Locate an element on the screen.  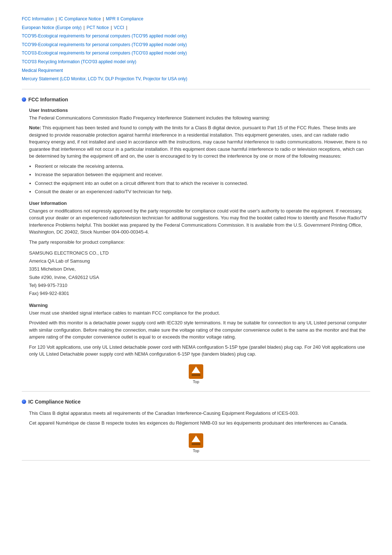
nav-tco03: TCO'03-Ecological requirements for perso… is located at coordinates (105, 53).